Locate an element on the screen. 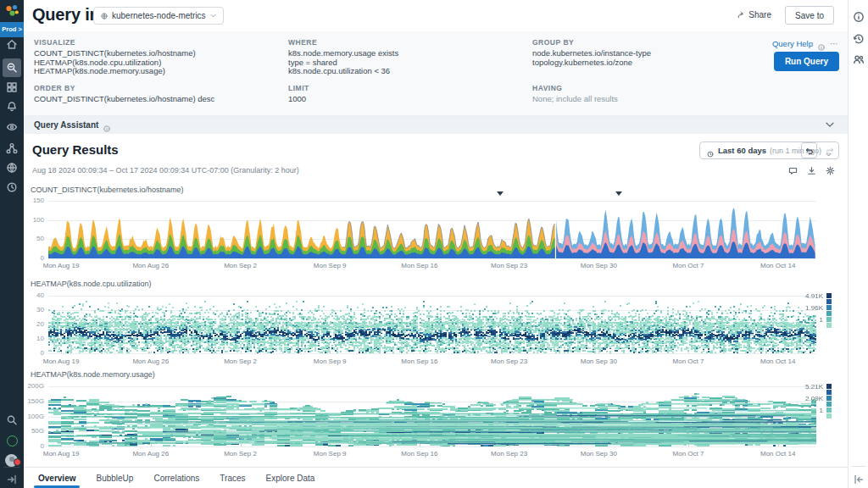 This screenshot has height=488, width=868. home-icon is located at coordinates (12, 44).